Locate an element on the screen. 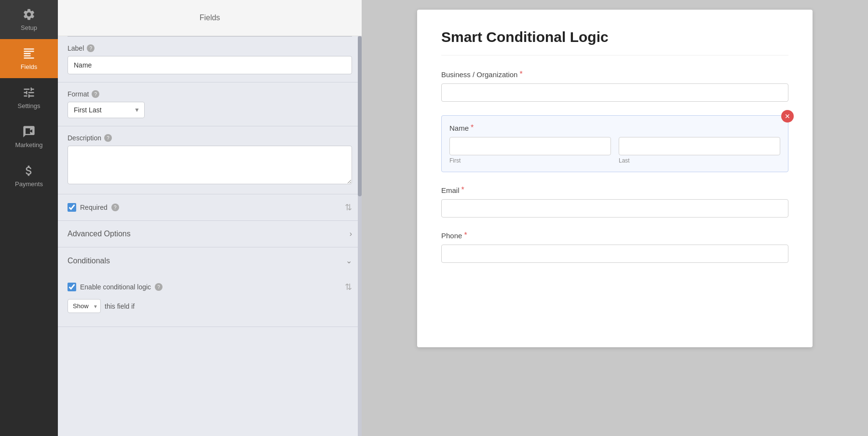 This screenshot has width=868, height=436. description-section: Description ? is located at coordinates (210, 160).